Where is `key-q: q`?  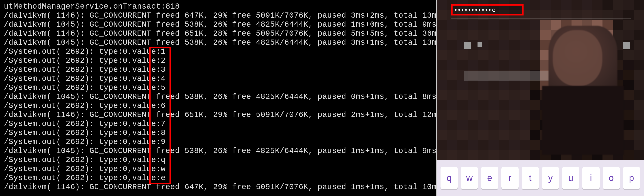 key-q: q is located at coordinates (449, 178).